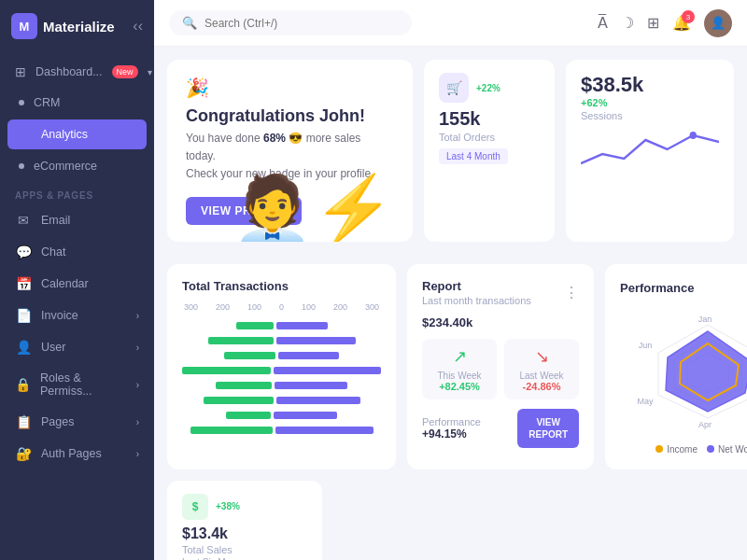  Describe the element at coordinates (676, 450) in the screenshot. I see `income-legend: Income` at that location.